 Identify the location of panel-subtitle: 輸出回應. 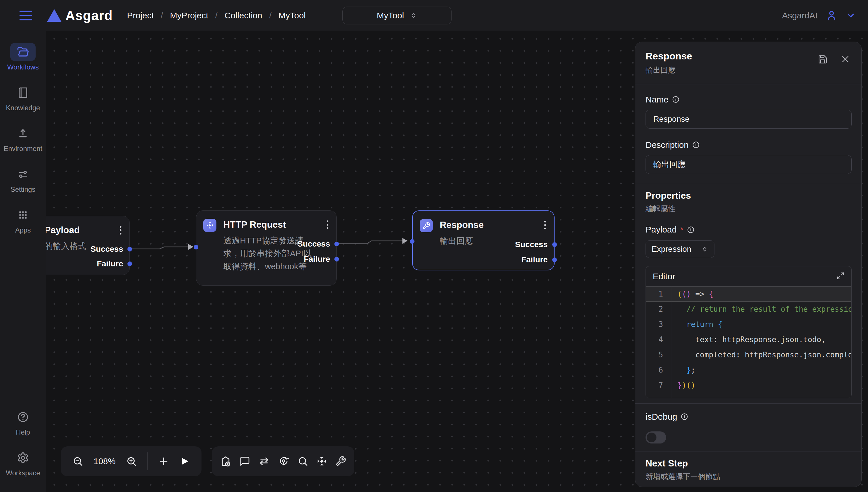
(748, 70).